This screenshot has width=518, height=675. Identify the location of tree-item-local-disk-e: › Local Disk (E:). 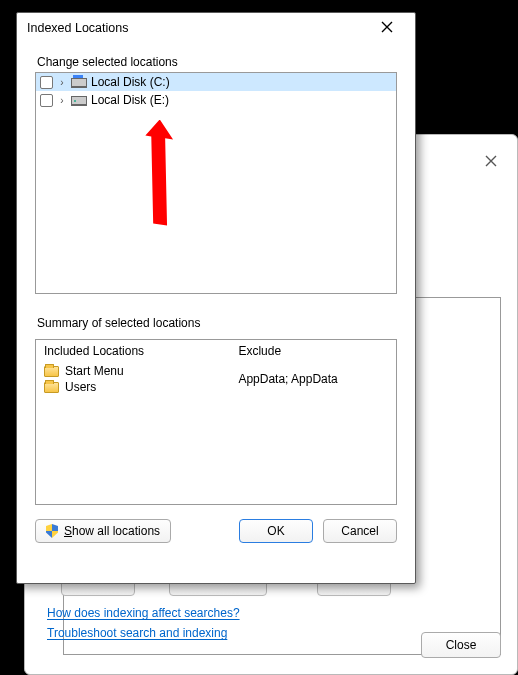
(216, 100).